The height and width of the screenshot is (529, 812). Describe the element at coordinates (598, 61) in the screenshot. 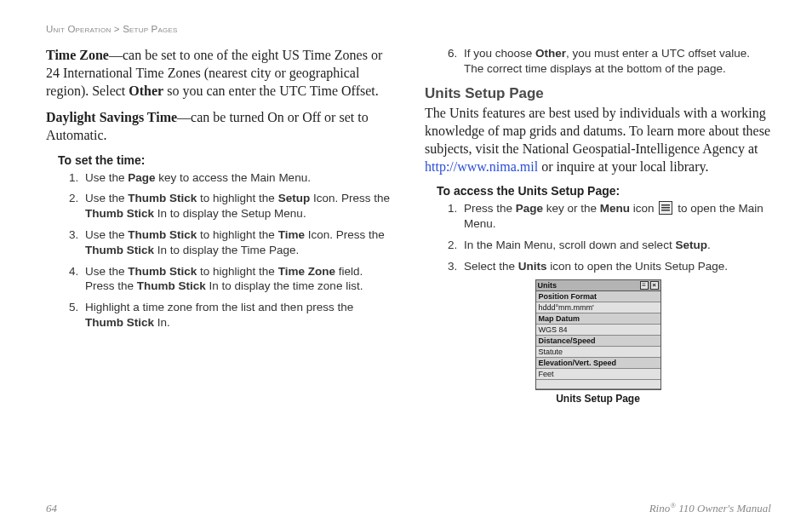

I see `steps-set-time-cont: If you choose Other, you must enter a UT…` at that location.